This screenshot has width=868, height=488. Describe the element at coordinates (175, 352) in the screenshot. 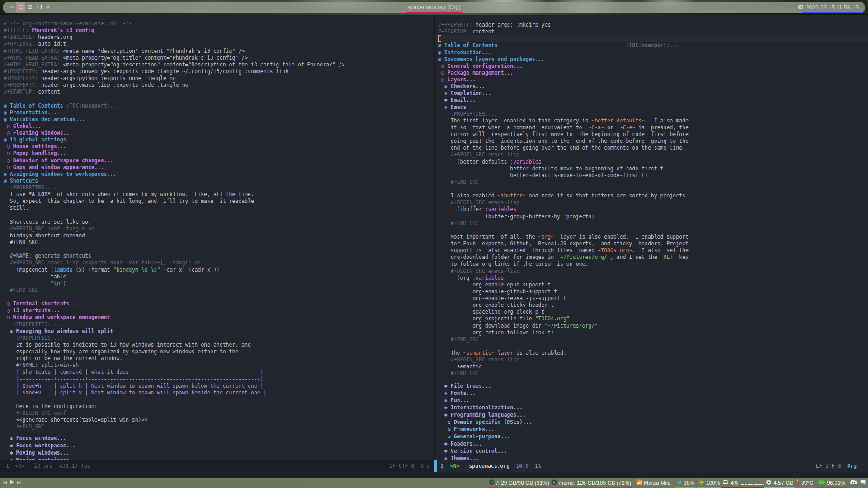

I see `buffer-line: especially how they are organized by spa…` at that location.